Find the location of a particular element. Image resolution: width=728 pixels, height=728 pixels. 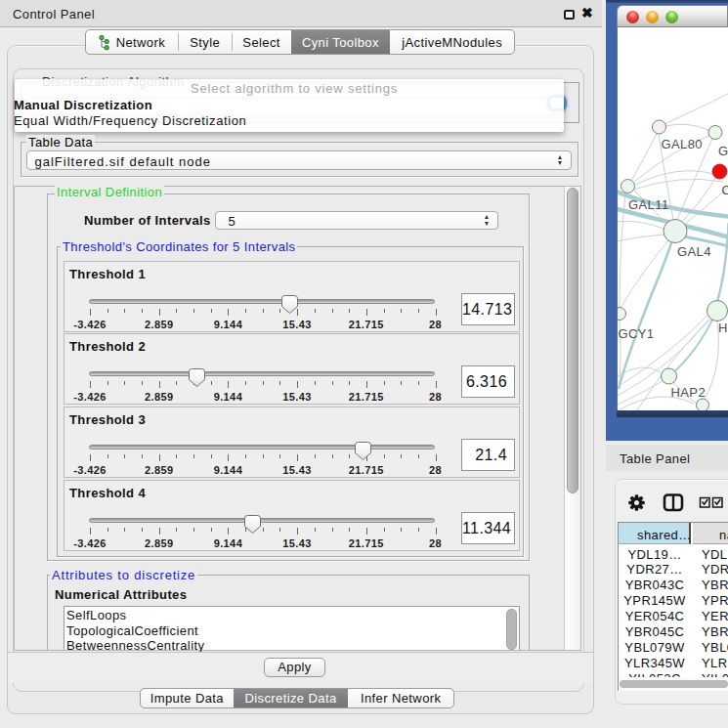

svg-text: C is located at coordinates (725, 190).